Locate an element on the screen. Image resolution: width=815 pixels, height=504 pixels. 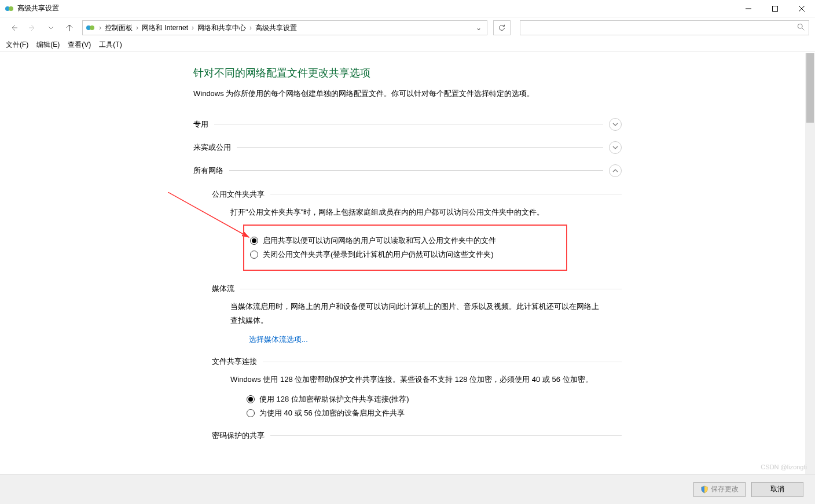
subsection-password: 密码保护的共享 is located at coordinates (417, 436).